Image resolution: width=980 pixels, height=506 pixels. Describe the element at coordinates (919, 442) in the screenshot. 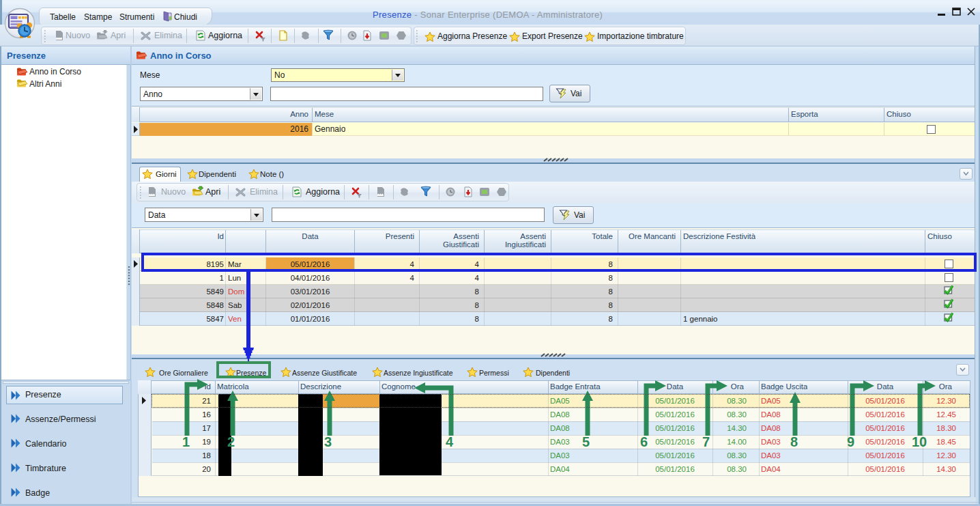

I see `svg-text: 10` at that location.